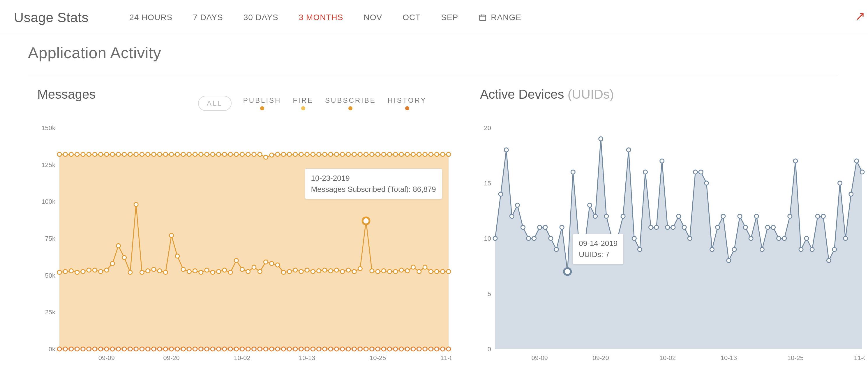  I want to click on messages-tooltip-label: Messages Subscribed (Total): 86,879, so click(373, 189).